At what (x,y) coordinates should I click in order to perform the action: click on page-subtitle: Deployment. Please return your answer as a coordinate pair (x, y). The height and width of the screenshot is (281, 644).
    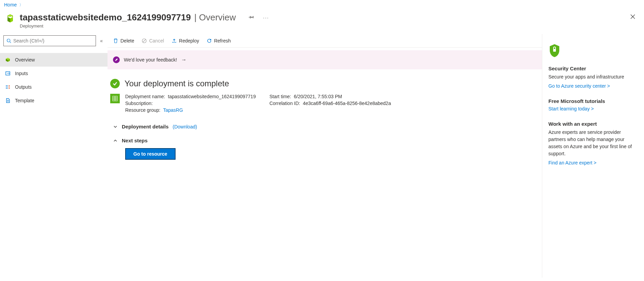
    Looking at the image, I should click on (323, 26).